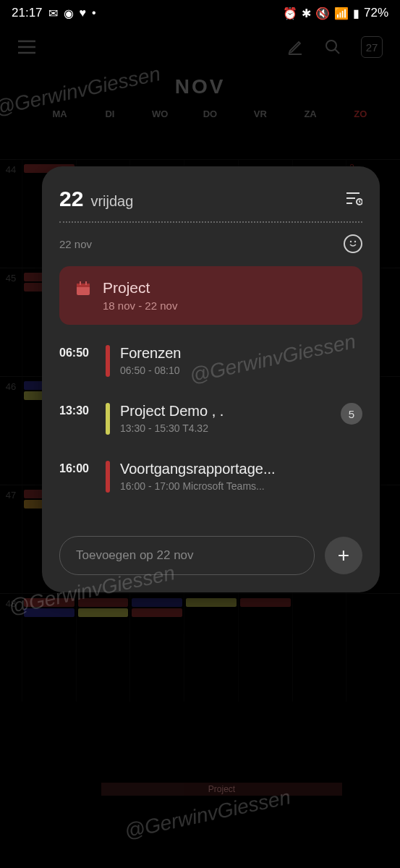 This screenshot has width=400, height=868. I want to click on event-subtitle: 16:00 - 17:00 Microsoft Teams..., so click(242, 486).